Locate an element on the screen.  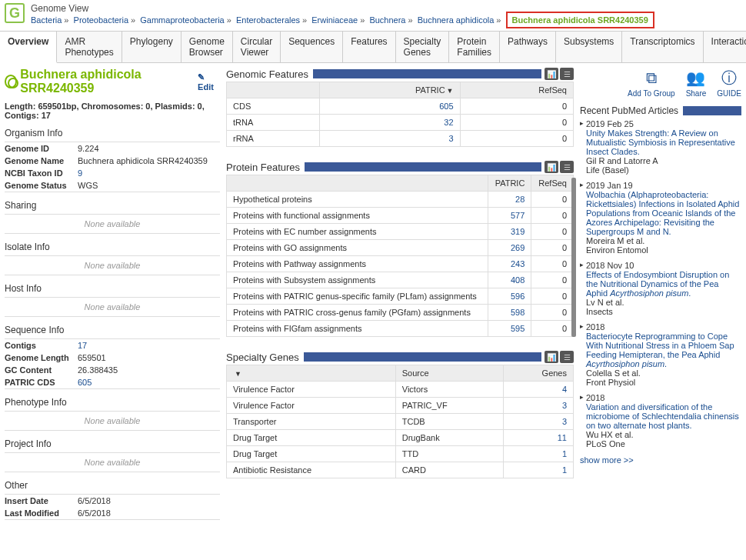
table-cell: 577 is located at coordinates (509, 215).